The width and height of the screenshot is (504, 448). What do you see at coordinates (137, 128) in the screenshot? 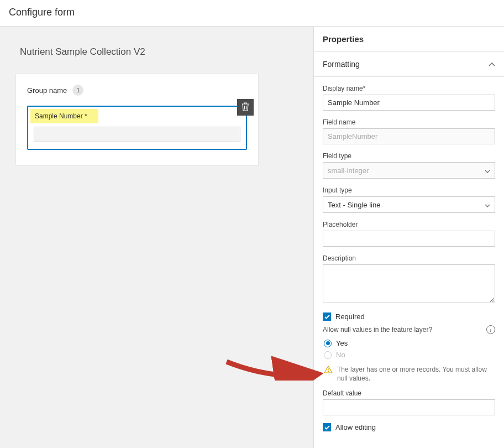
I see `field-wrapper: Sample Number *` at bounding box center [137, 128].